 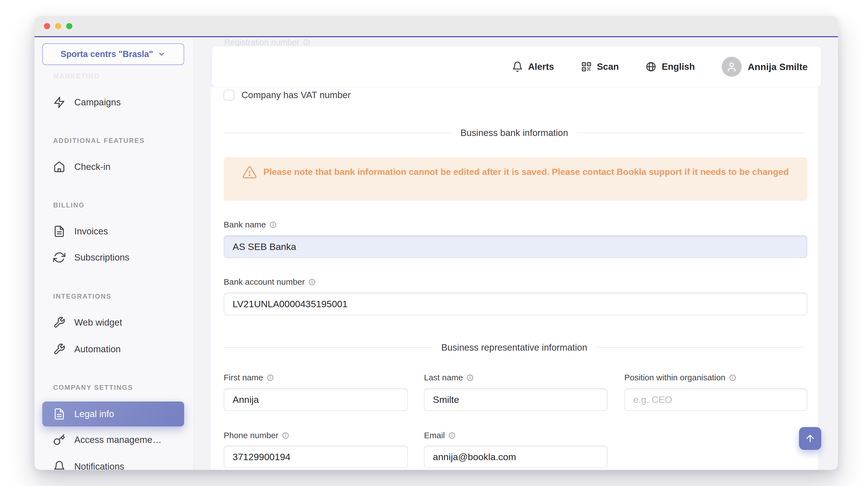 I want to click on user-name: Annija Smilte, so click(x=778, y=67).